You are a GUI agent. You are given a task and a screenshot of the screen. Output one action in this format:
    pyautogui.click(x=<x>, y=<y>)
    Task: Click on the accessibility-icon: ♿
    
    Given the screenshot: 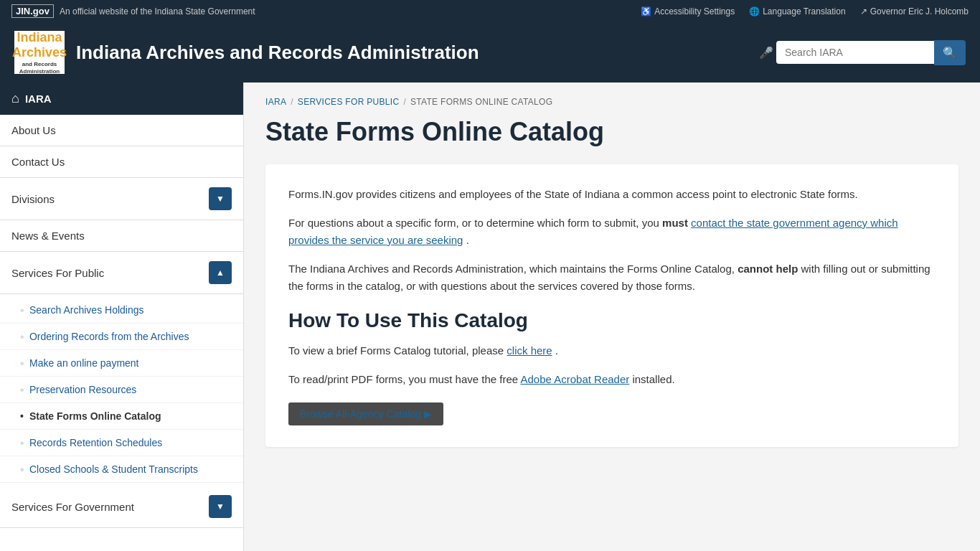 What is the action you would take?
    pyautogui.click(x=646, y=11)
    